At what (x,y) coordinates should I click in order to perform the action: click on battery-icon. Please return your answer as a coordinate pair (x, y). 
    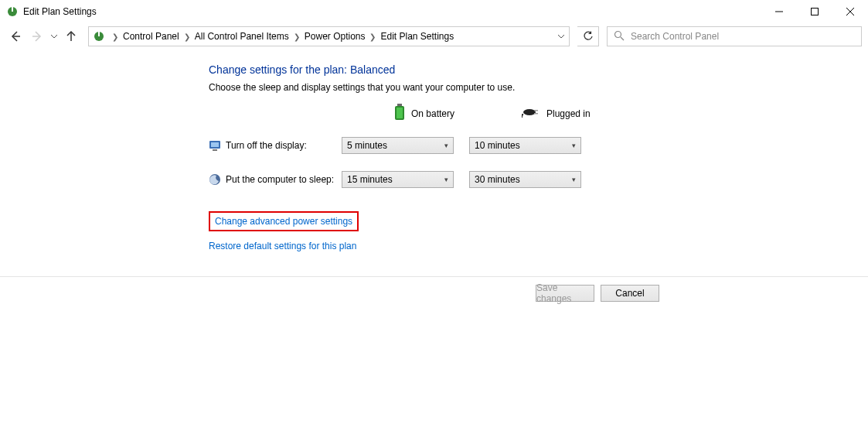
    Looking at the image, I should click on (400, 113).